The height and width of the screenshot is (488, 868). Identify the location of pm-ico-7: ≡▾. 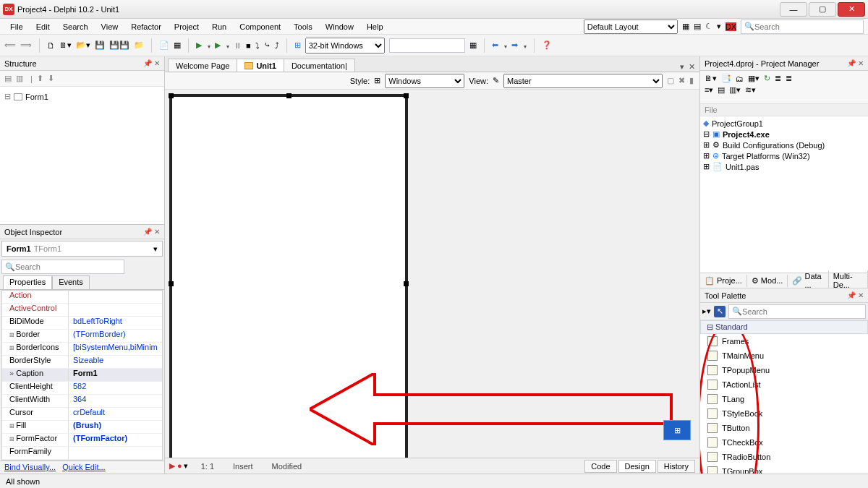
(709, 90).